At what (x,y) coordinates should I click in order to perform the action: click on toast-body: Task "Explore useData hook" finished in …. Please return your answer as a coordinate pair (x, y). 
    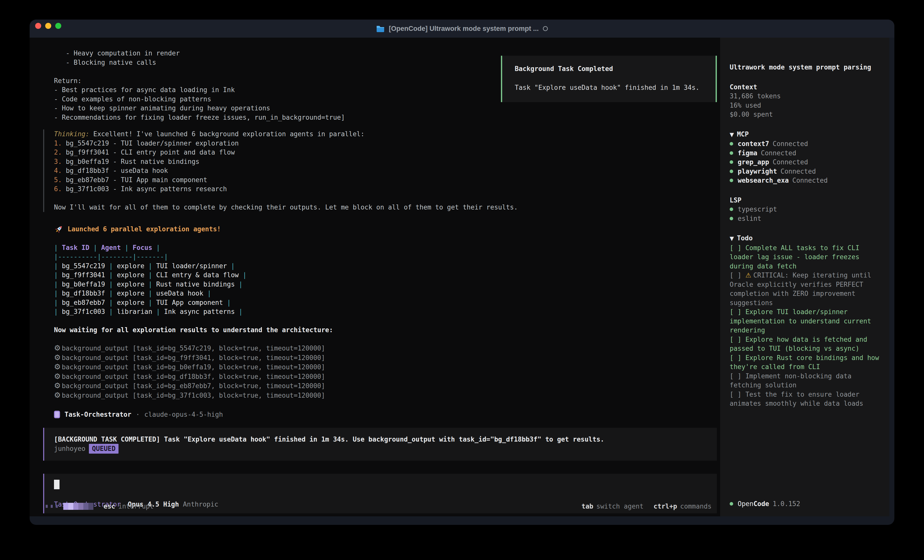
    Looking at the image, I should click on (610, 88).